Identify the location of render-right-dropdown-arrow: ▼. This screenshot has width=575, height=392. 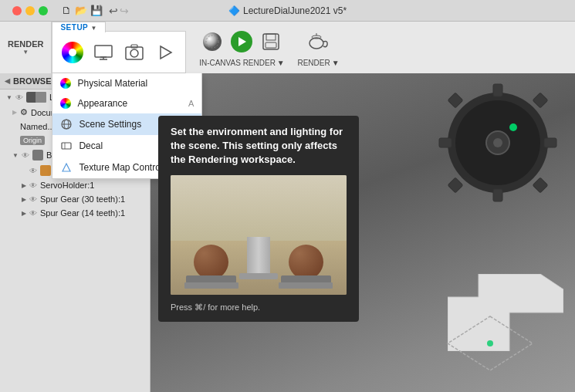
(336, 63).